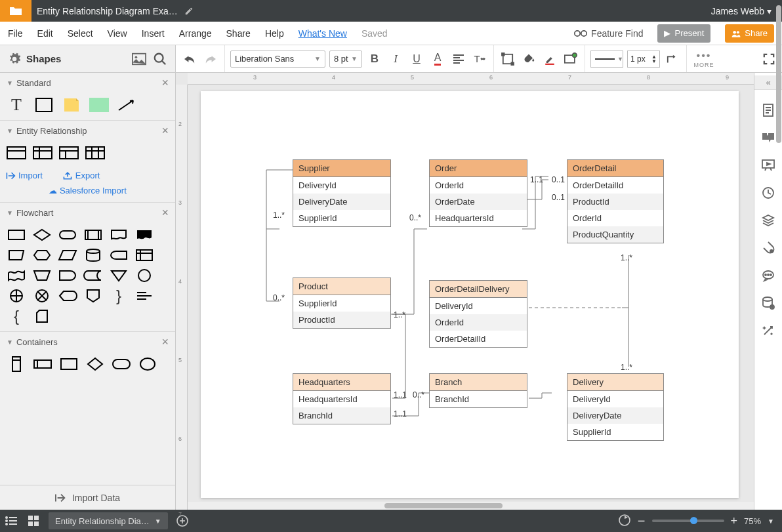  What do you see at coordinates (438, 59) in the screenshot?
I see `text-color-button: A` at bounding box center [438, 59].